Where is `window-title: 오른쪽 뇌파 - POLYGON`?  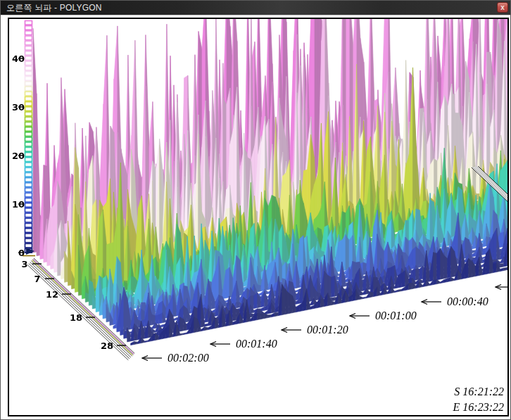 window-title: 오른쪽 뇌파 - POLYGON is located at coordinates (54, 8).